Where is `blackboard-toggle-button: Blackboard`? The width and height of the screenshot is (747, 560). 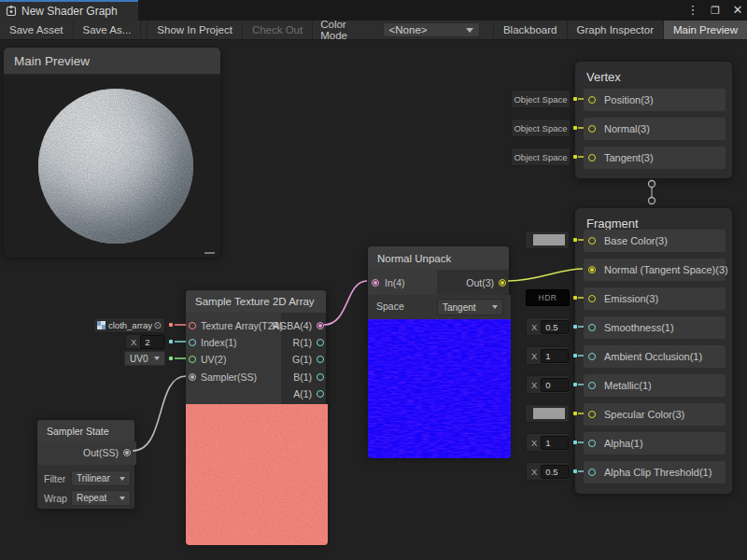
blackboard-toggle-button: Blackboard is located at coordinates (530, 30).